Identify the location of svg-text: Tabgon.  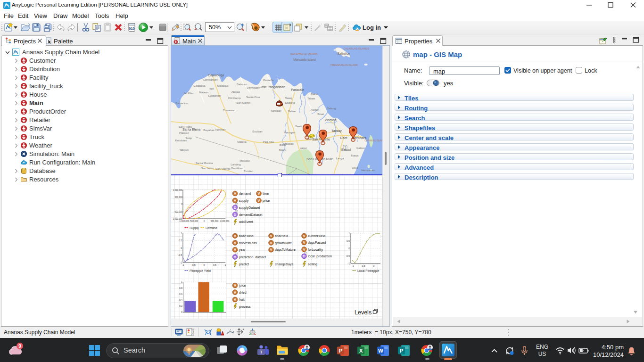
(184, 150).